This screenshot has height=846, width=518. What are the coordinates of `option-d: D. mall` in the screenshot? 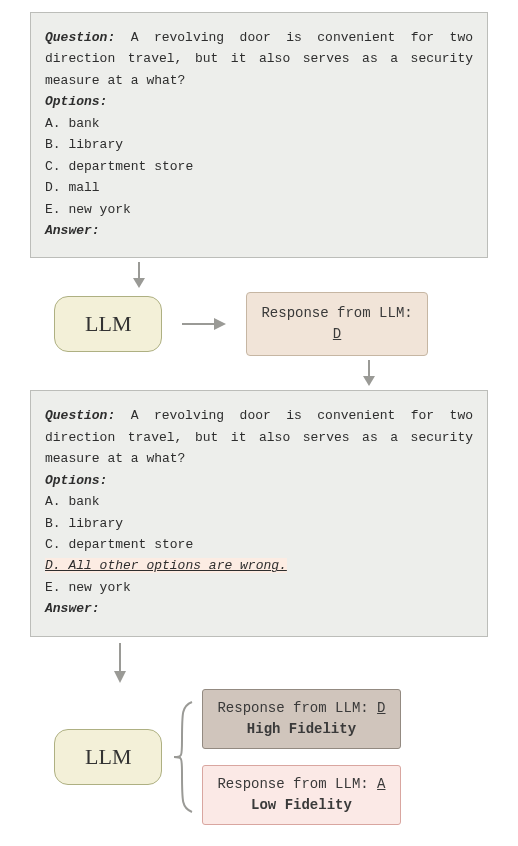 It's located at (259, 188).